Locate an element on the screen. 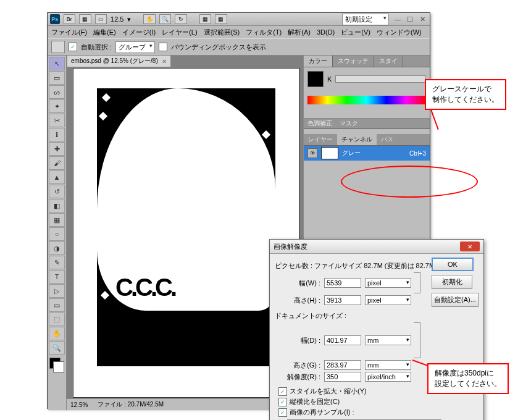 This screenshot has height=420, width=510. shape-tool: ▭ is located at coordinates (57, 305).